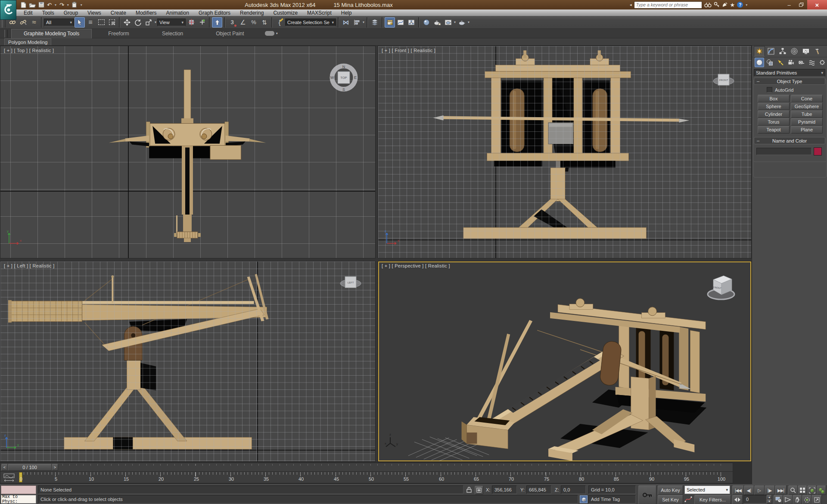  What do you see at coordinates (780, 62) in the screenshot?
I see `category-lights` at bounding box center [780, 62].